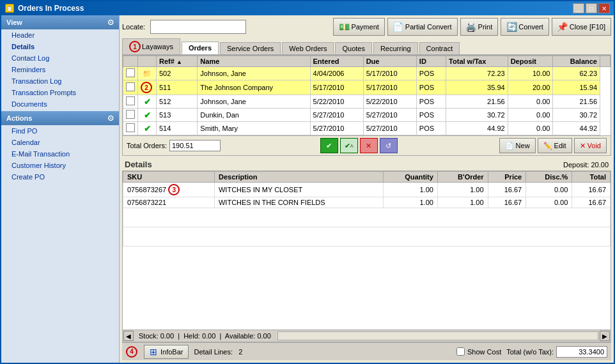  Describe the element at coordinates (177, 74) in the screenshot. I see `row-ref: 502` at that location.